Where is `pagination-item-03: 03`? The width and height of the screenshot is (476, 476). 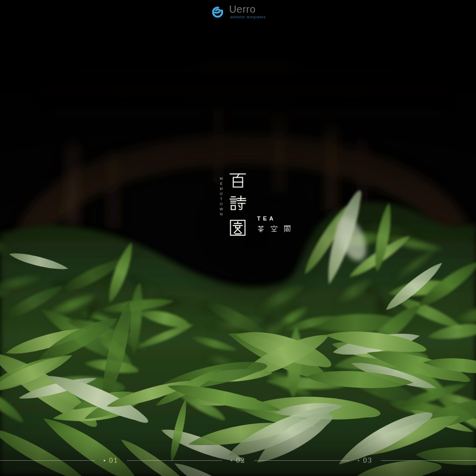 pagination-item-03: 03 is located at coordinates (365, 460).